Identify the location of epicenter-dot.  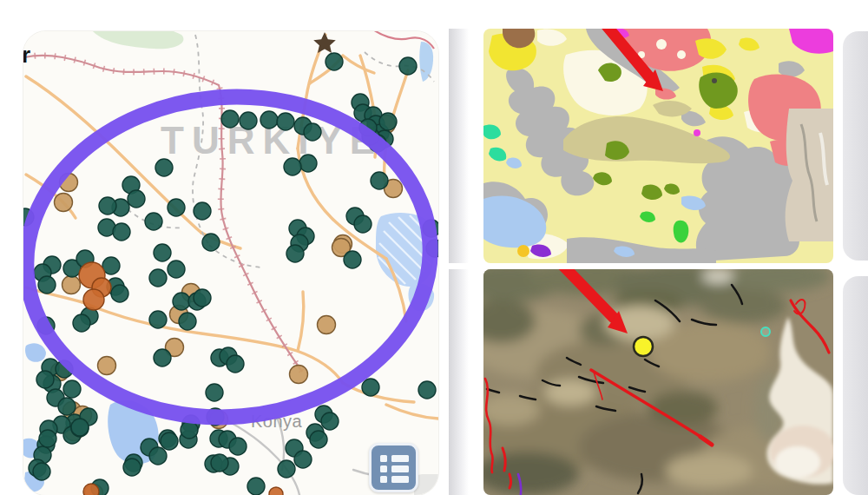
(643, 346).